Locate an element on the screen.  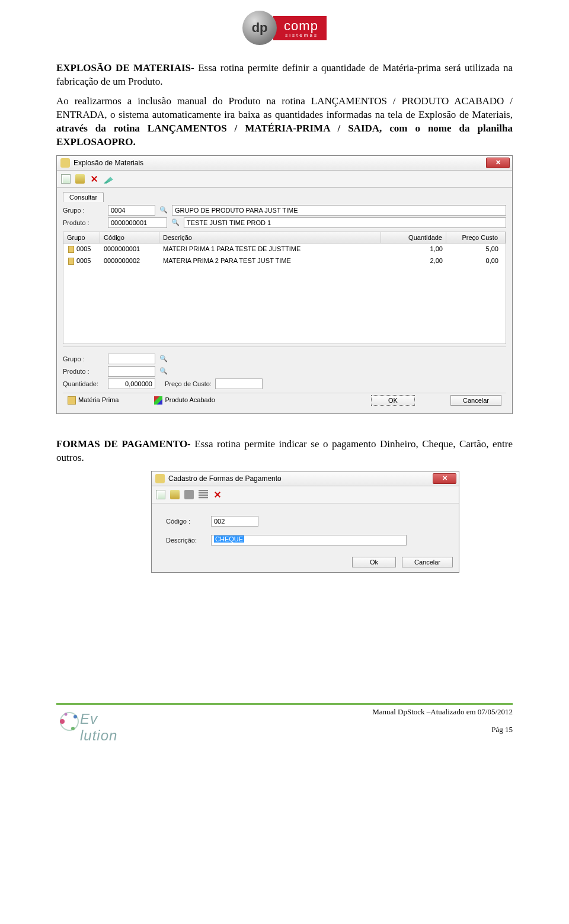
label-descricao: Descrição: is located at coordinates (187, 540).